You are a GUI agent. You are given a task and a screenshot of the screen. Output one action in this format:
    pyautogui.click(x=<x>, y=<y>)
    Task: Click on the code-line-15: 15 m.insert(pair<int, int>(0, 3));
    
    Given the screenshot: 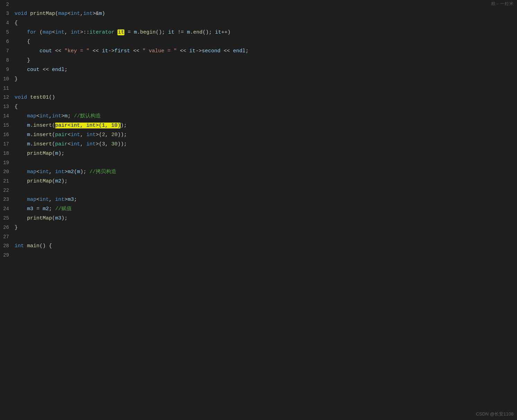 What is the action you would take?
    pyautogui.click(x=258, y=125)
    